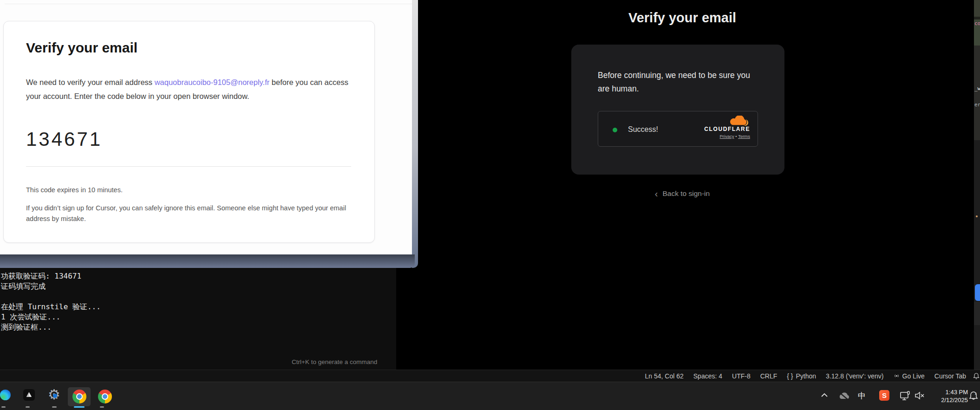 The image size is (980, 410). What do you see at coordinates (976, 394) in the screenshot?
I see `svg-text: z` at bounding box center [976, 394].